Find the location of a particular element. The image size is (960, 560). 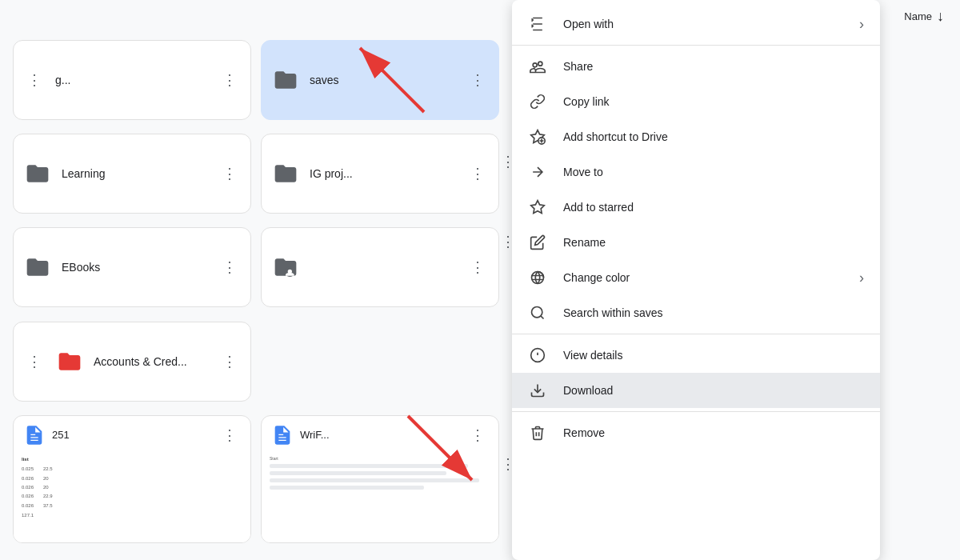

file-card-header-251: 251 ⋮ is located at coordinates (132, 434).